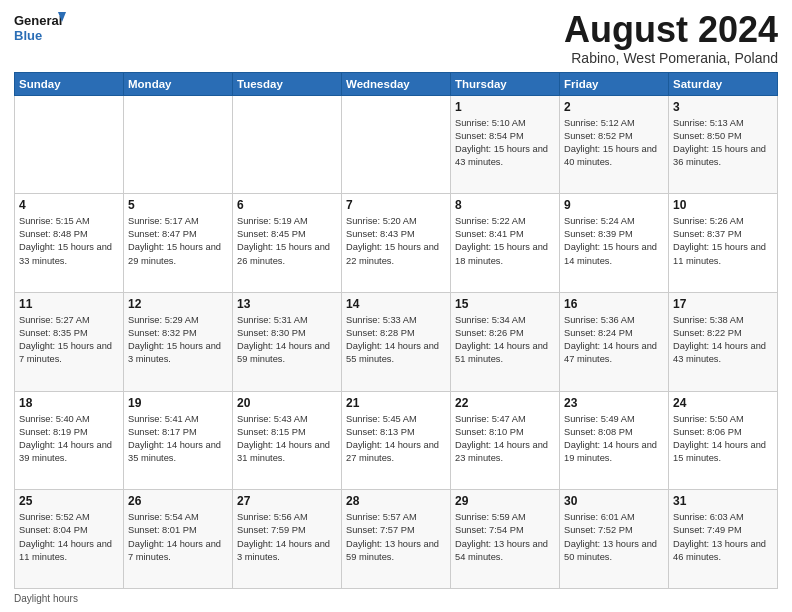 The width and height of the screenshot is (792, 612). I want to click on day-number: 25, so click(69, 501).